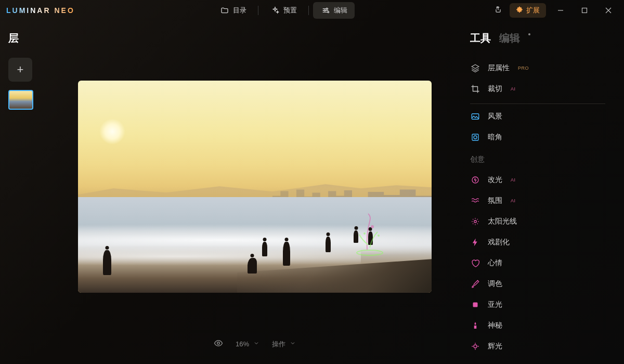 This screenshot has height=364, width=624. I want to click on flash-icon, so click(475, 180).